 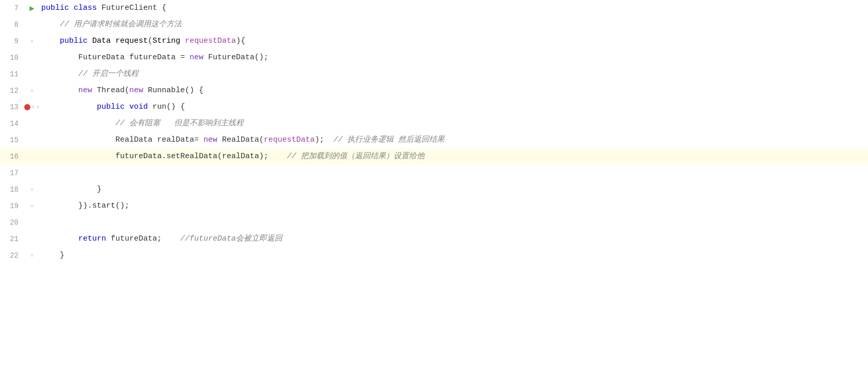 I want to click on code-row: 13 ↑ ▿ public void run() {, so click(x=434, y=107).